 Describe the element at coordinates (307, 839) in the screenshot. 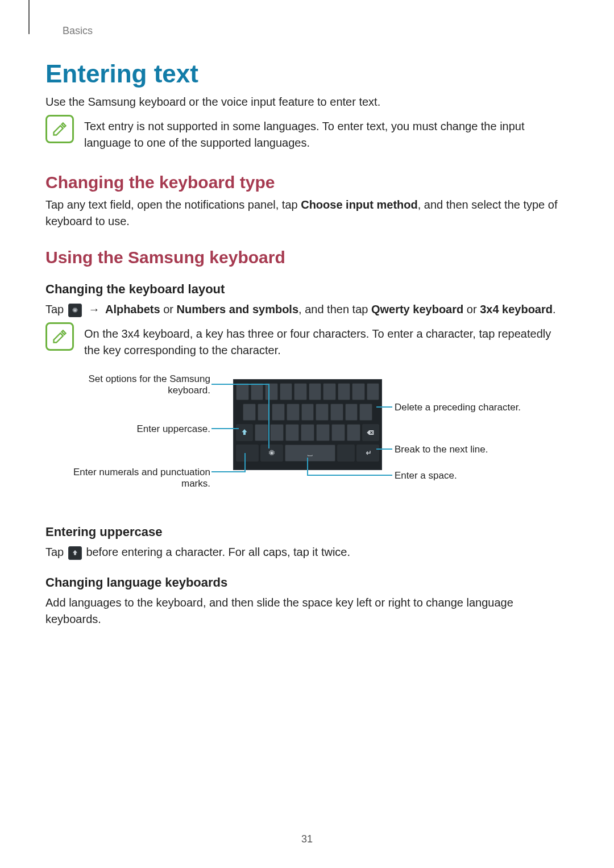

I see `page-number: 31` at that location.